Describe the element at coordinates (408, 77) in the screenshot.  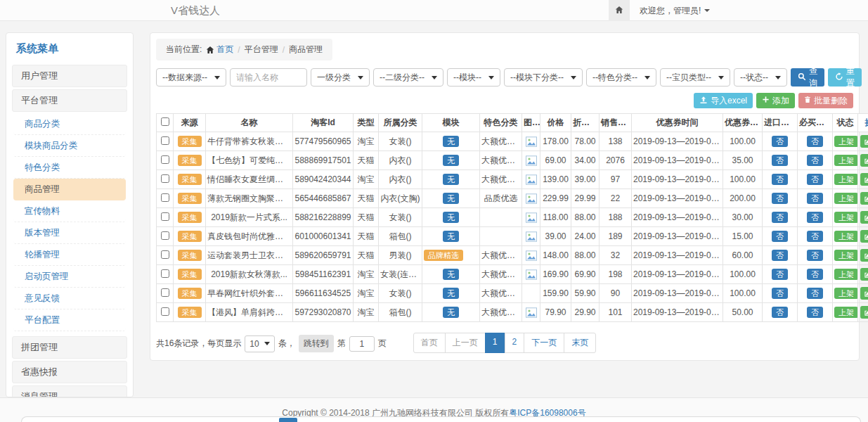
I see `filter-select-category2: --二级分类--` at that location.